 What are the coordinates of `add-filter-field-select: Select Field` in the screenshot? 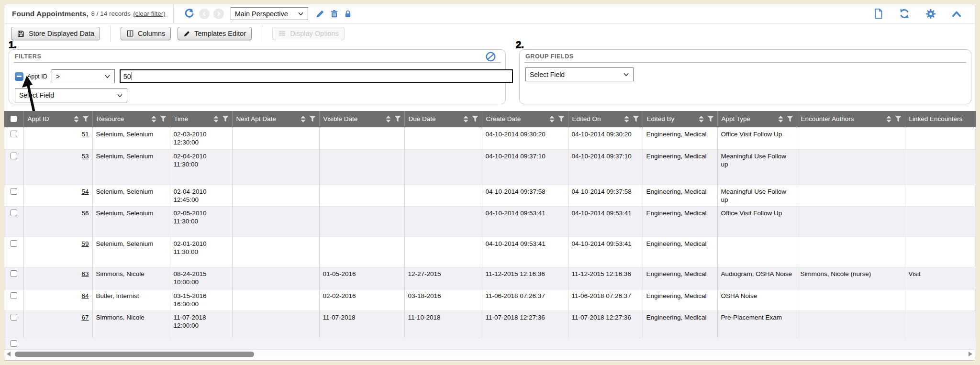 It's located at (71, 95).